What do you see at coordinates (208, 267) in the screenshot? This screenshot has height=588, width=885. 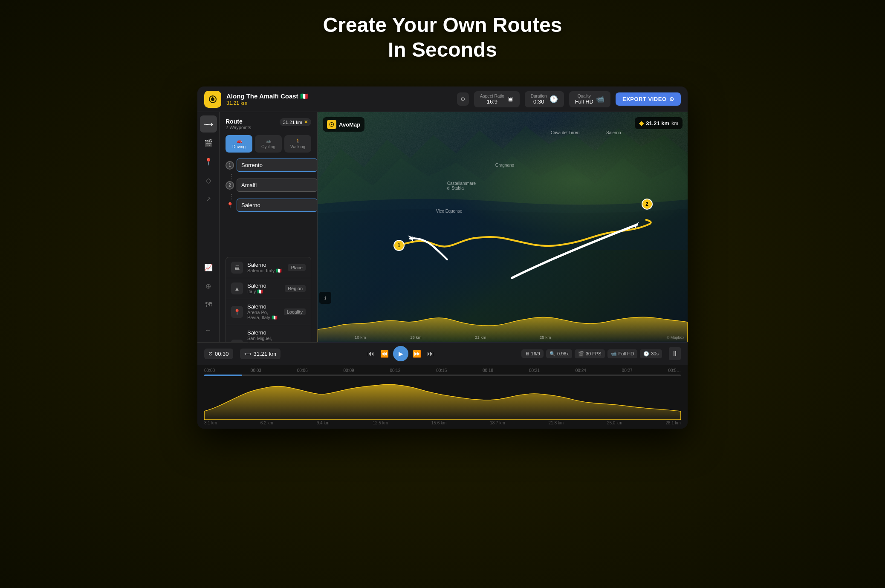 I see `sidebar-item-chart: 📈` at bounding box center [208, 267].